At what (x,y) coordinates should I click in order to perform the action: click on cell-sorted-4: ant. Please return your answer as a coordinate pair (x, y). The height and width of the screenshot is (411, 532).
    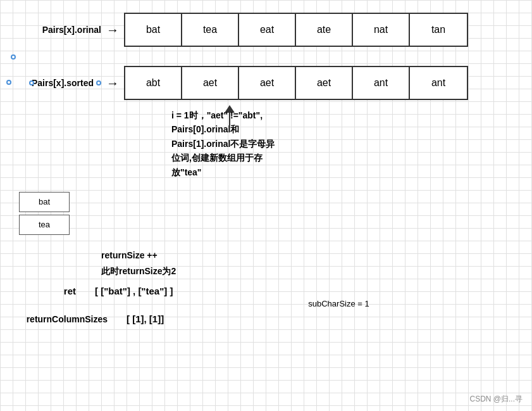
    Looking at the image, I should click on (381, 83).